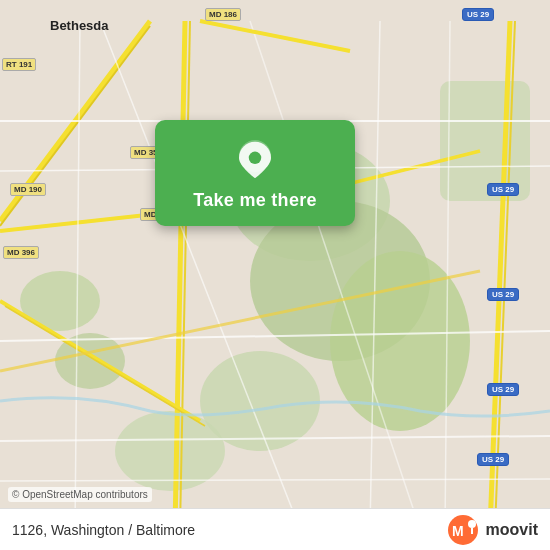 This screenshot has width=550, height=550. Describe the element at coordinates (503, 390) in the screenshot. I see `road-label-us29-low: US 29` at that location.